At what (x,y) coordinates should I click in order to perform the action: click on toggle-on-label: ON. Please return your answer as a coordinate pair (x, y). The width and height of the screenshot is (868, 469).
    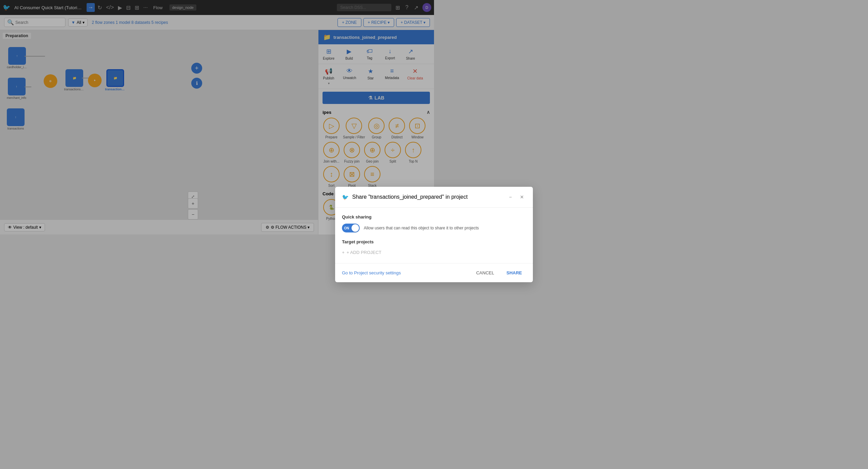
    Looking at the image, I should click on (346, 228).